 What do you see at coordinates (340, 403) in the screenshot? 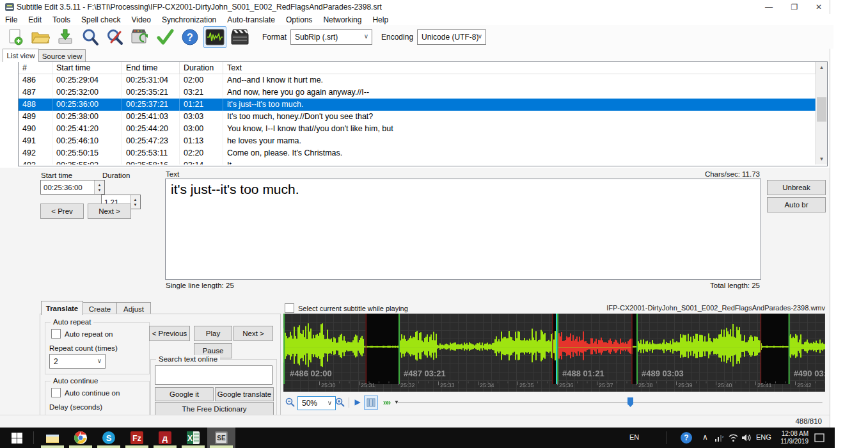
I see `zoom-in-icon` at bounding box center [340, 403].